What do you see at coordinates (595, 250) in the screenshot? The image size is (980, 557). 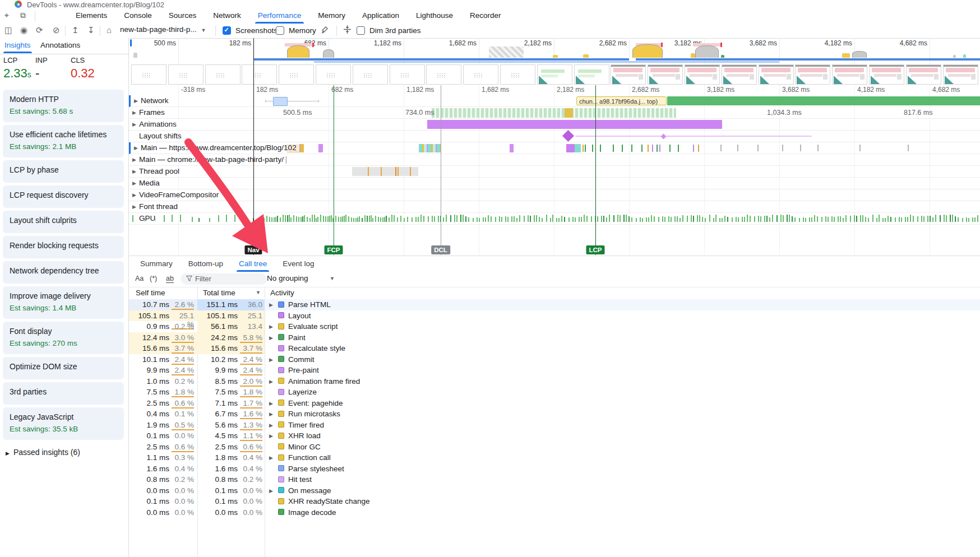 I see `marker-badge-lcp: LCP` at bounding box center [595, 250].